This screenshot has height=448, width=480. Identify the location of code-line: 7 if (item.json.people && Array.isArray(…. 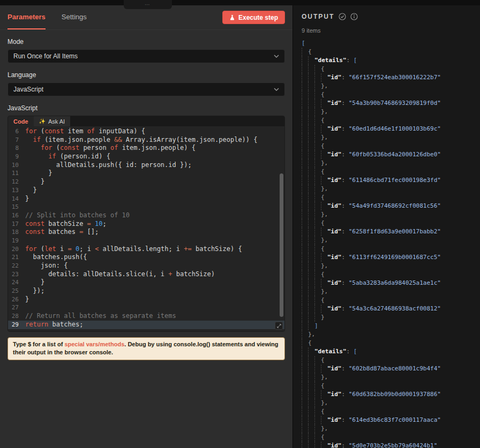
(146, 140).